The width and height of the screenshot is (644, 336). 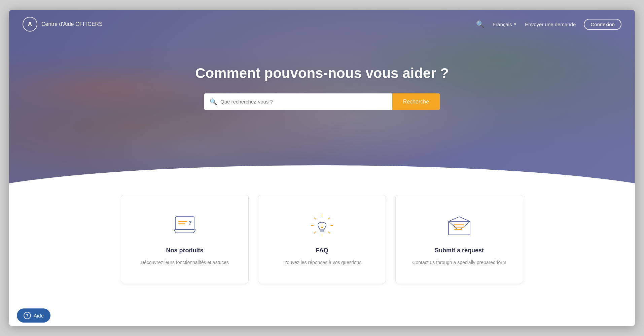 What do you see at coordinates (322, 262) in the screenshot?
I see `card-faq-desc: Trouvez les réponses à vos questions` at bounding box center [322, 262].